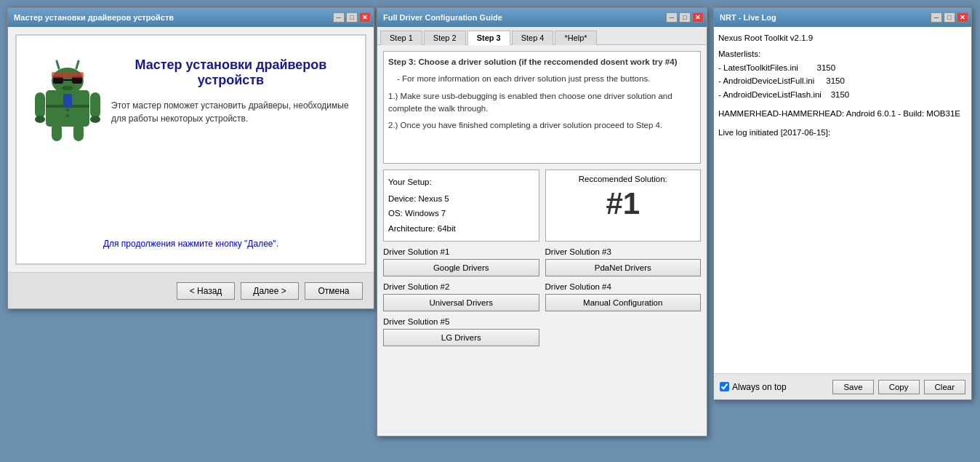  Describe the element at coordinates (206, 291) in the screenshot. I see `back-button: < Назад` at that location.